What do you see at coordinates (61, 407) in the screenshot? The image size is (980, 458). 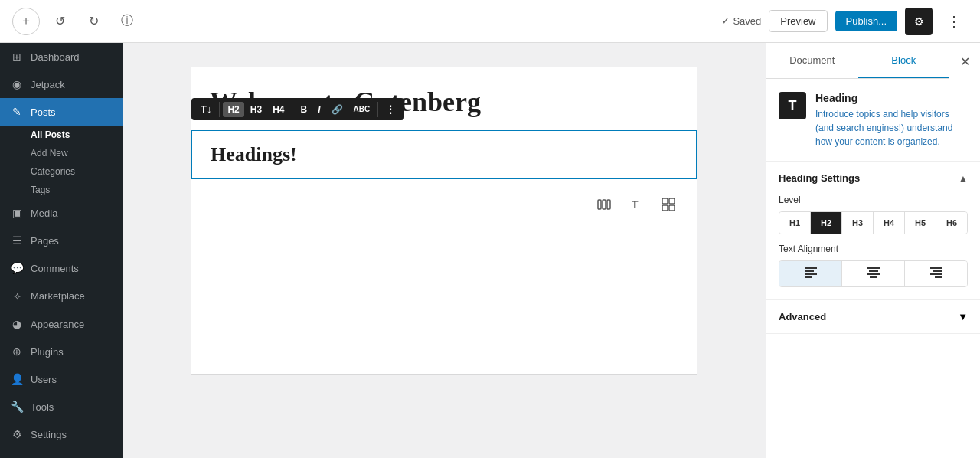 I see `sidebar-item-tools: 🔧 Tools` at bounding box center [61, 407].